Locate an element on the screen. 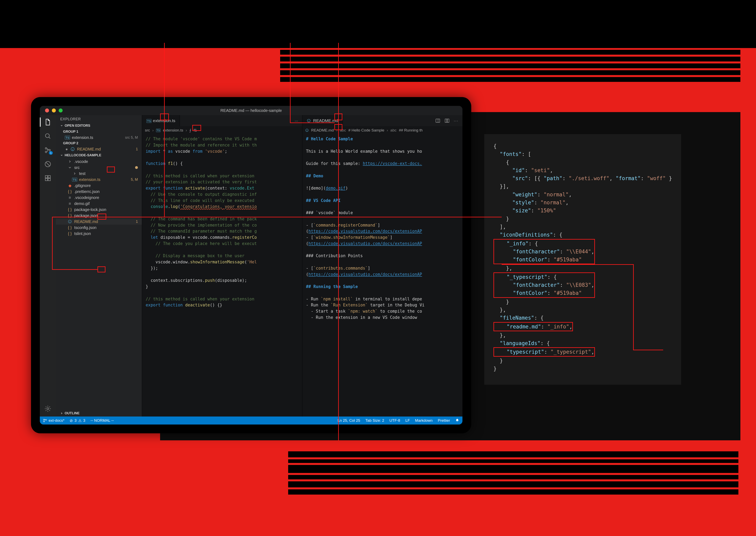 Image resolution: width=756 pixels, height=536 pixels. open-editors-section: OPEN EDITORS is located at coordinates (99, 126).